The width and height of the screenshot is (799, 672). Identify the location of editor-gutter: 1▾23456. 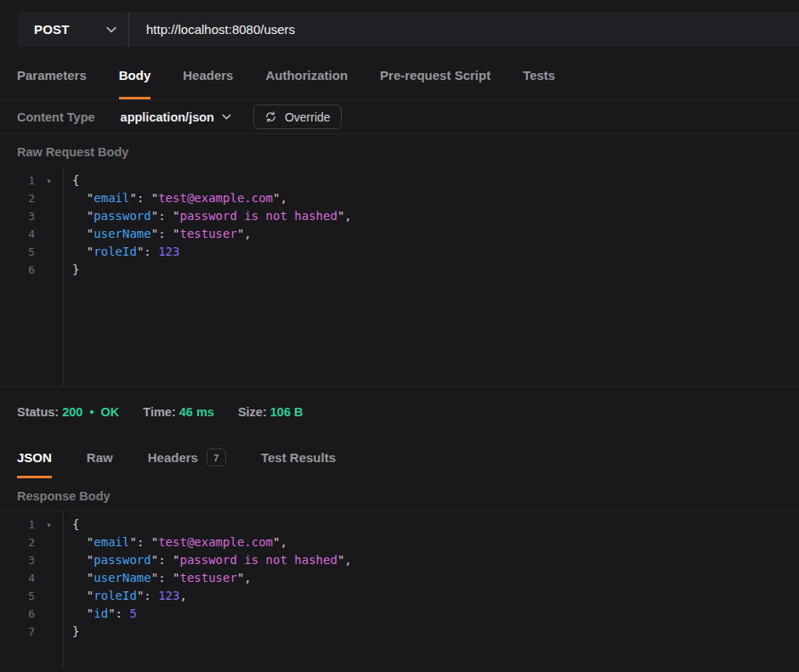
(32, 277).